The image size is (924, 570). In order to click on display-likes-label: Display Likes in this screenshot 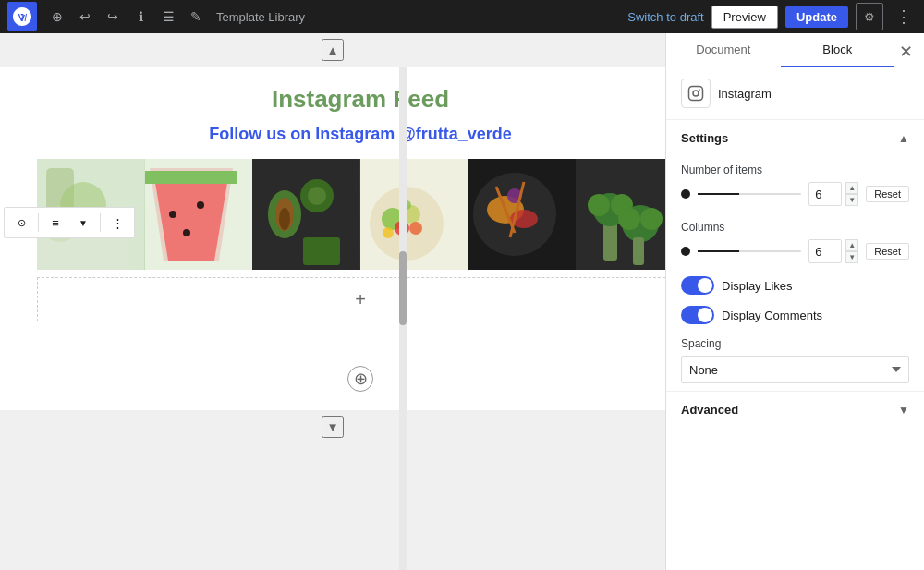, I will do `click(758, 286)`.